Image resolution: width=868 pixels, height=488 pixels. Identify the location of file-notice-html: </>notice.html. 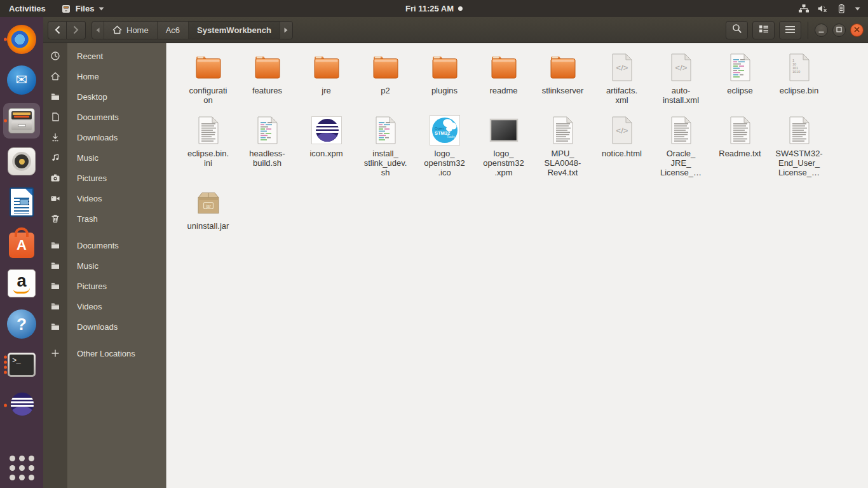
(621, 146).